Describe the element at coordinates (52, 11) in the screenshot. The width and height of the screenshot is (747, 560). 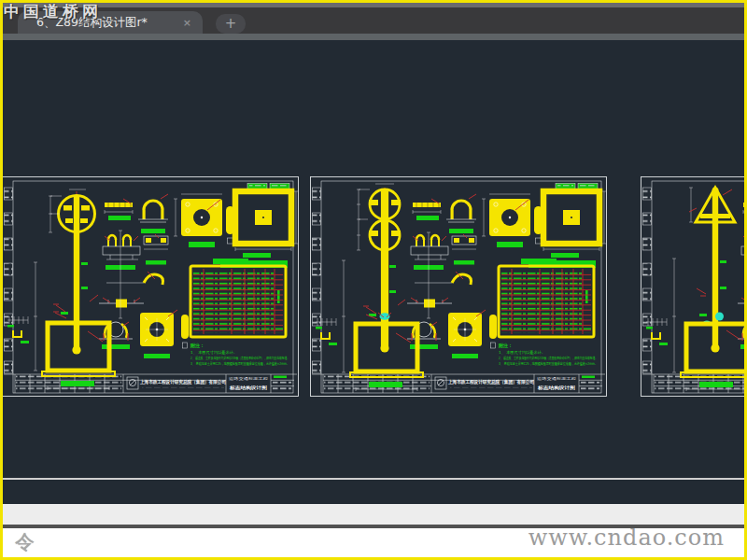
I see `watermark-site-name: 中国道桥网` at that location.